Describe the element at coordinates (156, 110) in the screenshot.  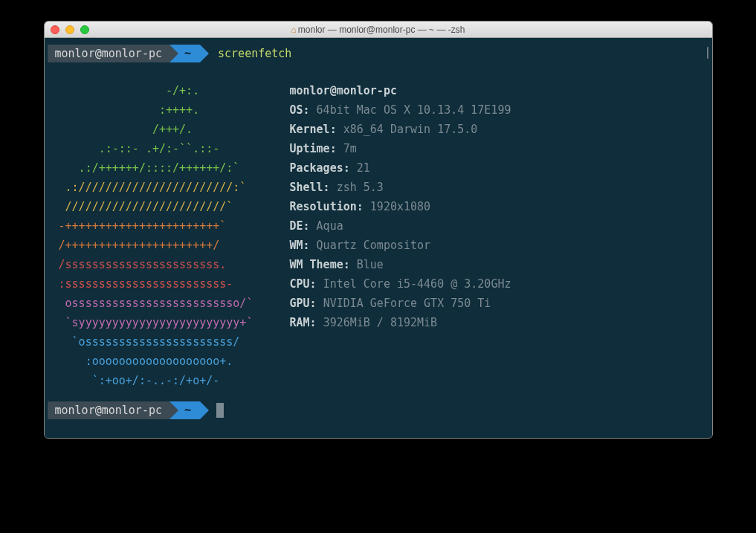
I see `ascii-line: :++++.` at that location.